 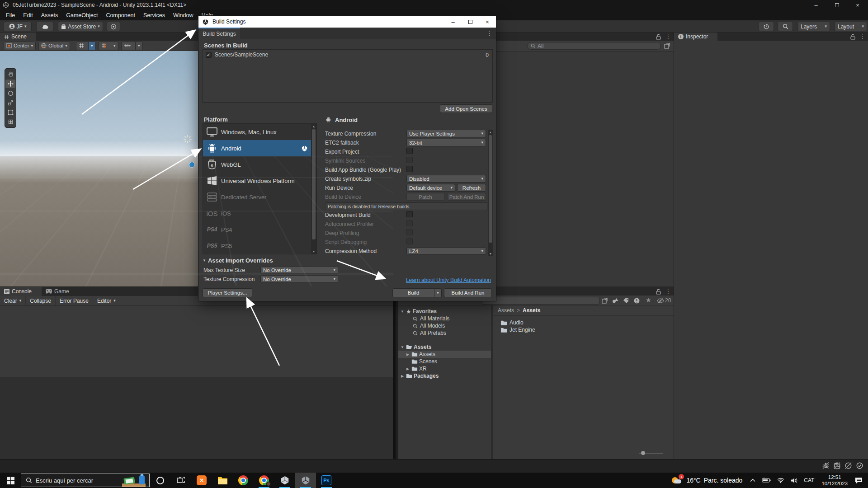 I want to click on keyboard-layout: CAT, so click(x=809, y=480).